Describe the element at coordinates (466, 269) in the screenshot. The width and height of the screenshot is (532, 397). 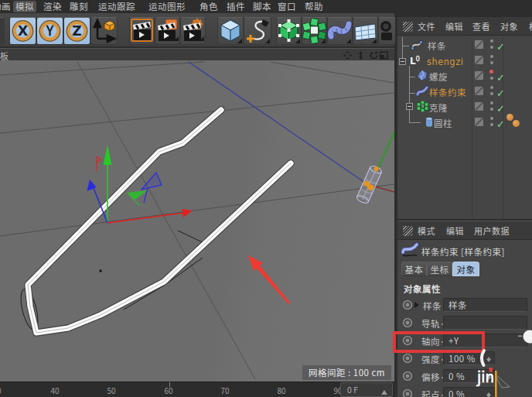
I see `tab-object: 对象` at that location.